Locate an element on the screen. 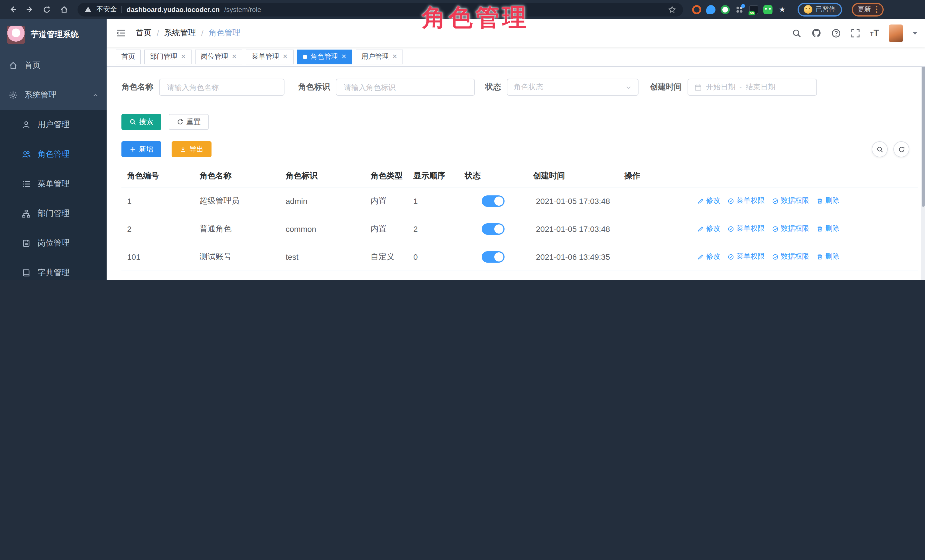 The image size is (925, 560). export-button: 导出 is located at coordinates (191, 149).